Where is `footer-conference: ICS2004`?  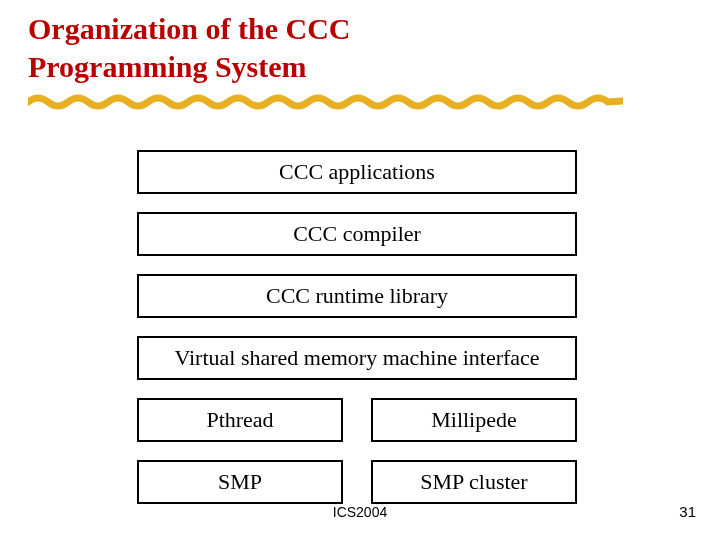
footer-conference: ICS2004 is located at coordinates (360, 512).